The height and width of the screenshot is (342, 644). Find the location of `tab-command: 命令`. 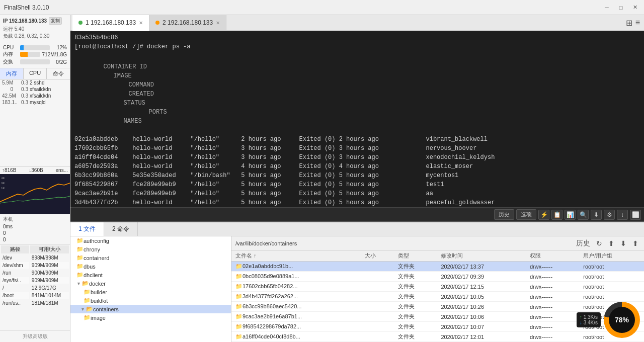

tab-command: 命令 is located at coordinates (58, 73).